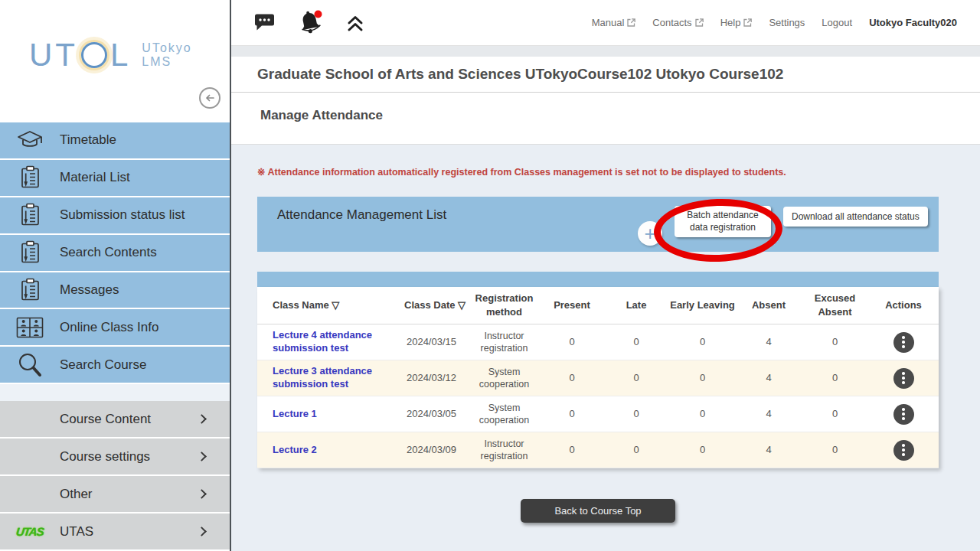 This screenshot has width=980, height=551. What do you see at coordinates (355, 23) in the screenshot?
I see `collapse-up-chevrons-icon` at bounding box center [355, 23].